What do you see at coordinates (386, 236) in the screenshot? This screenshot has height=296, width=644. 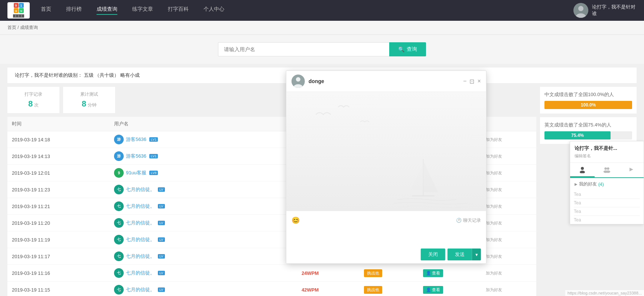 I see `chat-input` at bounding box center [386, 236].